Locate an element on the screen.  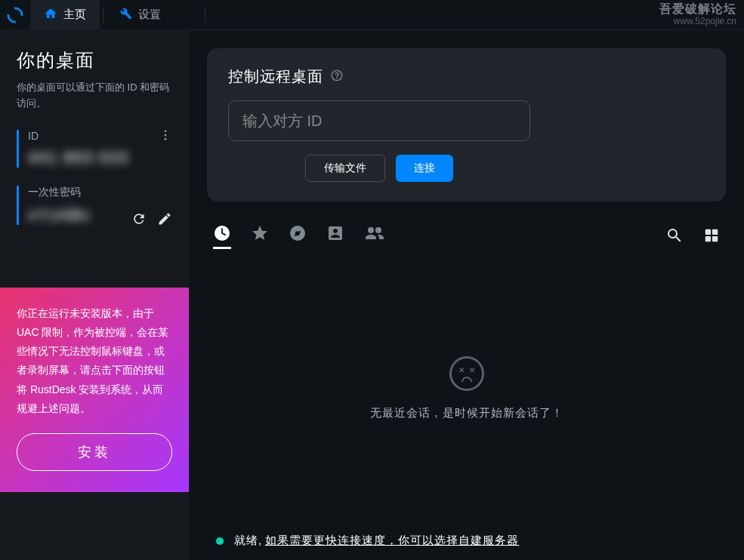
watermark-url: www.52pojie.cn is located at coordinates (698, 21).